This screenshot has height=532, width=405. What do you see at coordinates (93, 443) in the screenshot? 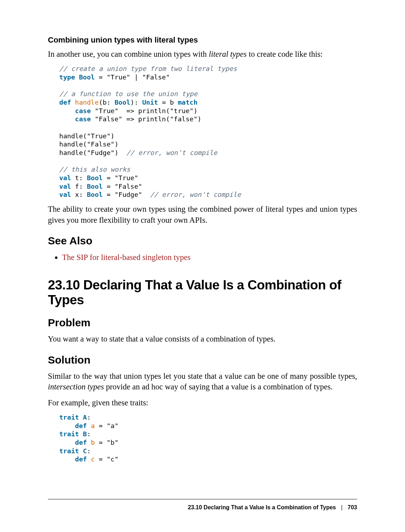
I see `code-fn: b` at bounding box center [93, 443].